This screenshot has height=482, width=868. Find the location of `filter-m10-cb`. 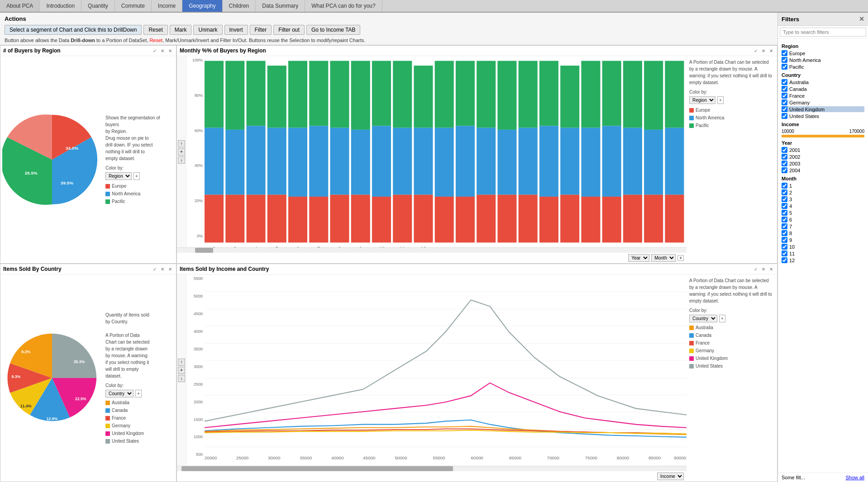

filter-m10-cb is located at coordinates (785, 247).